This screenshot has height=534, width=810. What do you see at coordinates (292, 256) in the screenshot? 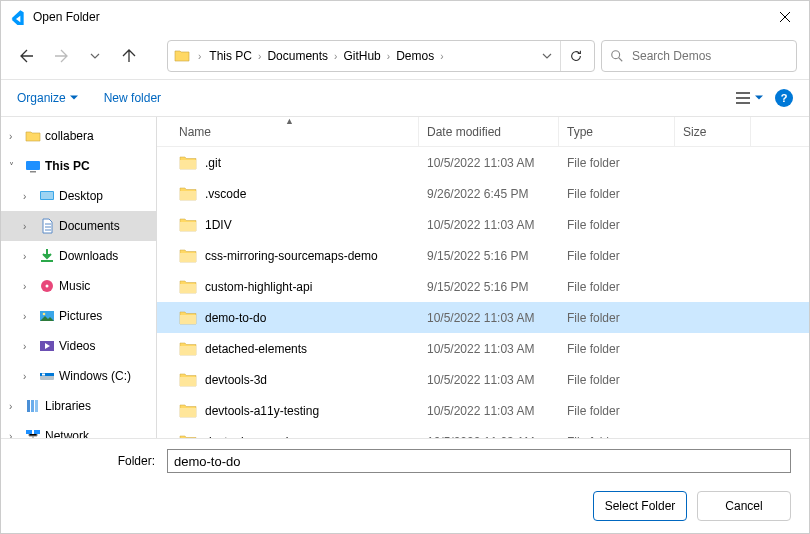
I see `file-name: css-mirroring-sourcemaps-demo` at bounding box center [292, 256].